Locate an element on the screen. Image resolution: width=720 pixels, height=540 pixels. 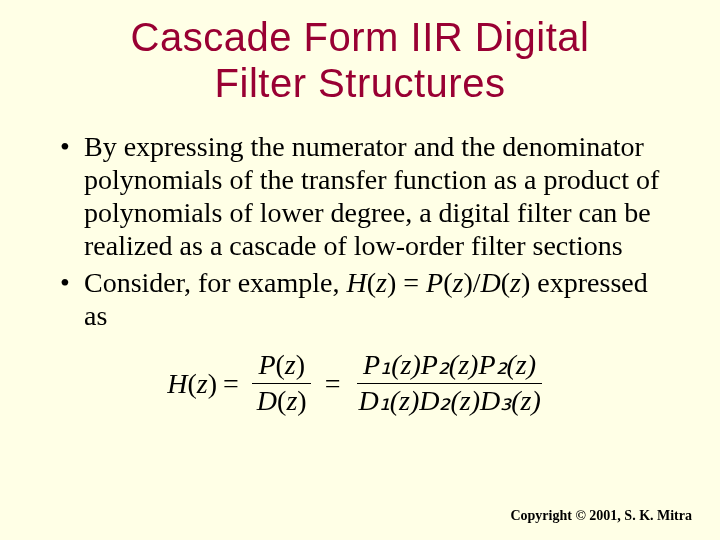
title-line-1: Cascade Form IIR Digital is located at coordinates (360, 37).